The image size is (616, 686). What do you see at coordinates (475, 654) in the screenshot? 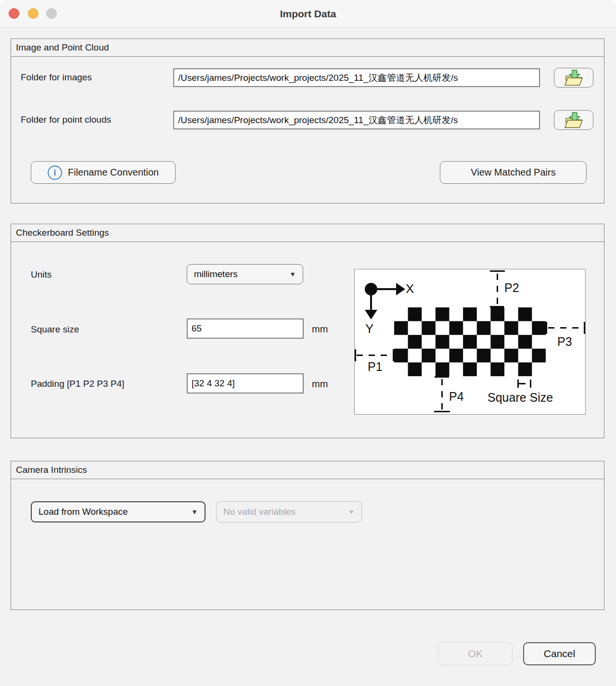
I see `ok-button: OK` at bounding box center [475, 654].